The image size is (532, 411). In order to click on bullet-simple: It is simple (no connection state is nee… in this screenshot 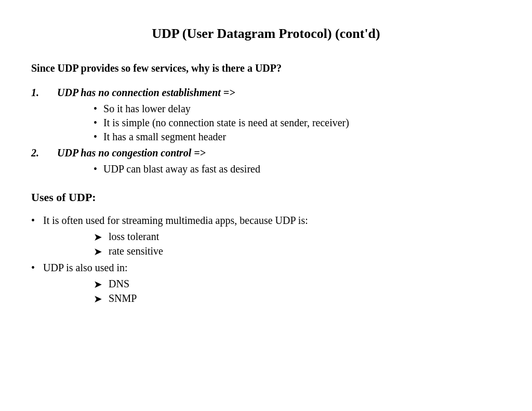, I will do `click(297, 123)`.